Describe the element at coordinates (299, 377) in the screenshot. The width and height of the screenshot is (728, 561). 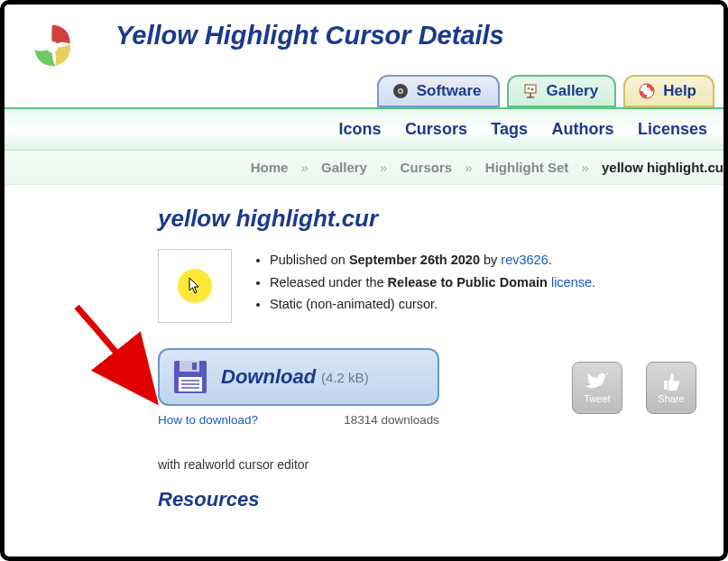
I see `download-button: Download (4.2 kB)` at that location.